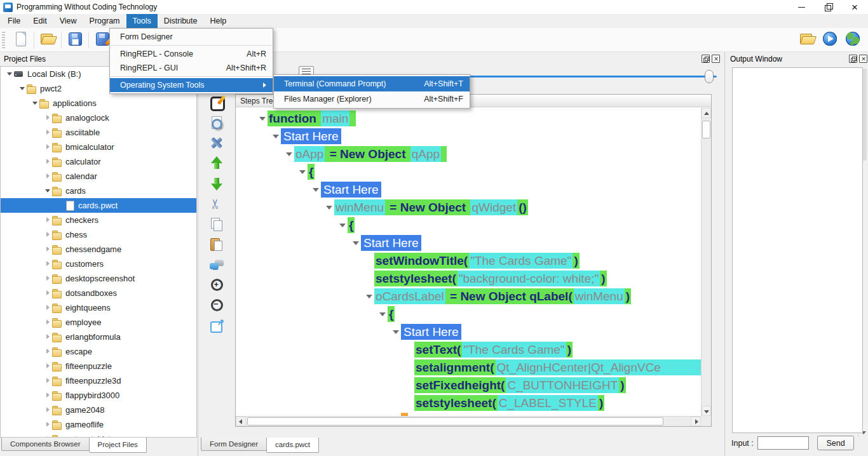  Describe the element at coordinates (836, 443) in the screenshot. I see `send-button: Send` at that location.